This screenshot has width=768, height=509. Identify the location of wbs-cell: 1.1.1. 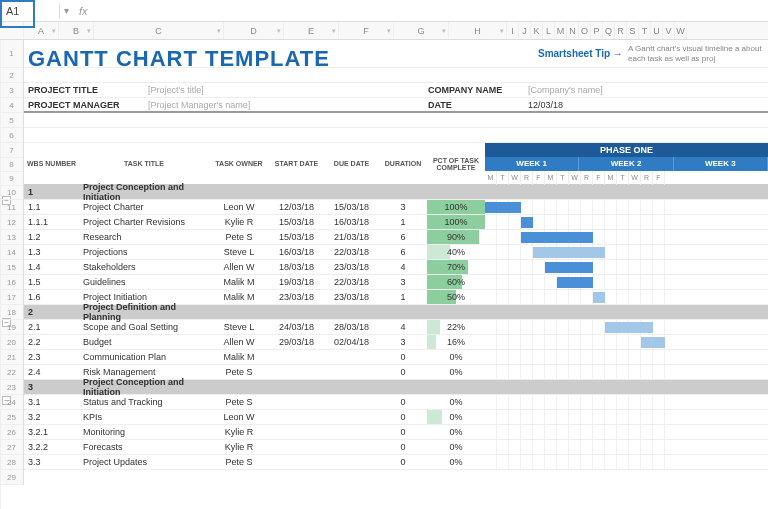
(52, 222).